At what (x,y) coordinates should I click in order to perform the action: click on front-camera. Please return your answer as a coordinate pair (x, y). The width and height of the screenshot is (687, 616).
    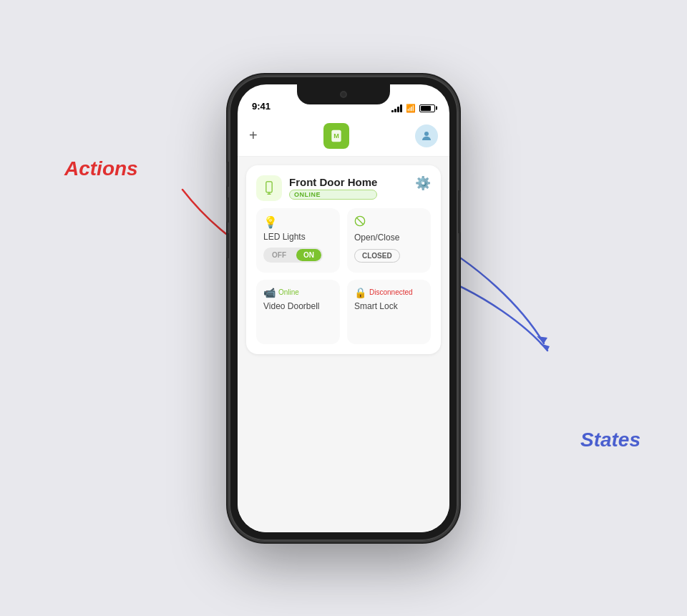
    Looking at the image, I should click on (344, 94).